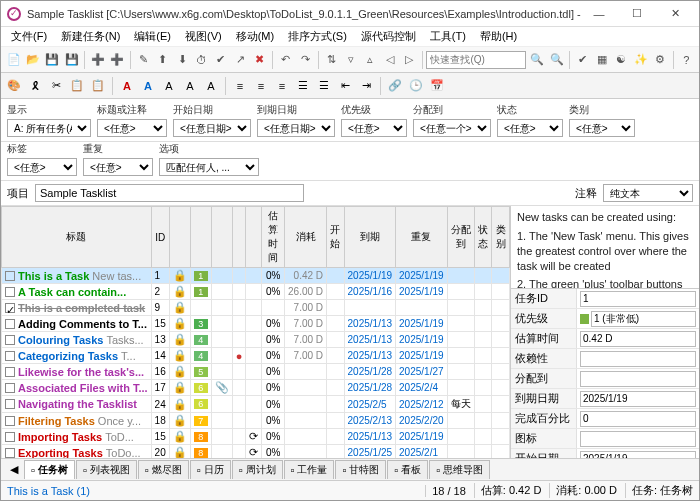 Image resolution: width=700 pixels, height=501 pixels. What do you see at coordinates (599, 14) in the screenshot?
I see `minimize-button: —` at bounding box center [599, 14].